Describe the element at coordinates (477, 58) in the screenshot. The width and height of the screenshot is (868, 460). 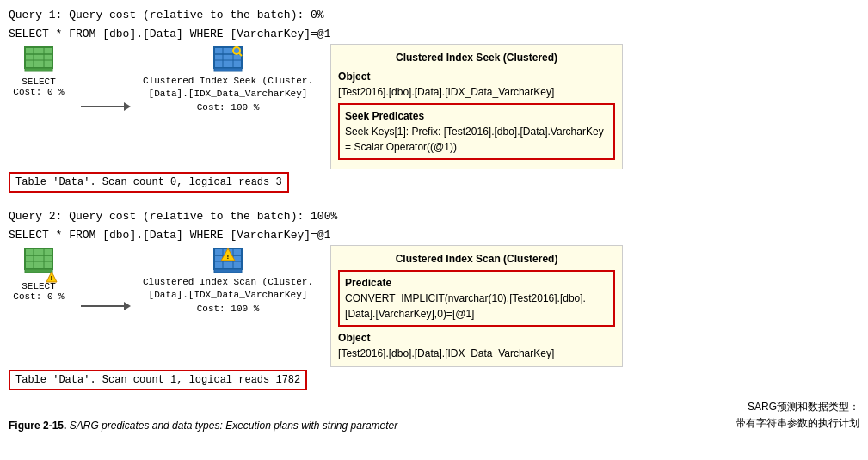
I see `query1-info-title: Clustered Index Seek (Clustered)` at that location.